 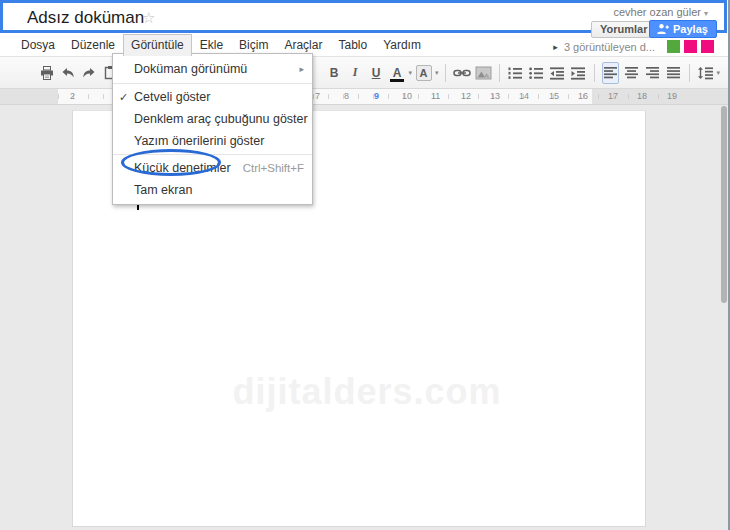 What do you see at coordinates (674, 73) in the screenshot?
I see `justify-button` at bounding box center [674, 73].